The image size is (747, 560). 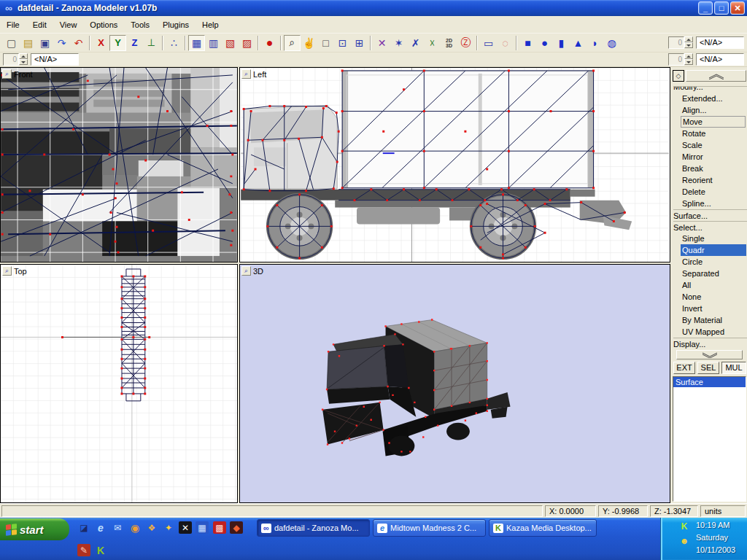 I want to click on task-button-midtown-madness: e Midtown Madness 2 C..., so click(x=429, y=528).